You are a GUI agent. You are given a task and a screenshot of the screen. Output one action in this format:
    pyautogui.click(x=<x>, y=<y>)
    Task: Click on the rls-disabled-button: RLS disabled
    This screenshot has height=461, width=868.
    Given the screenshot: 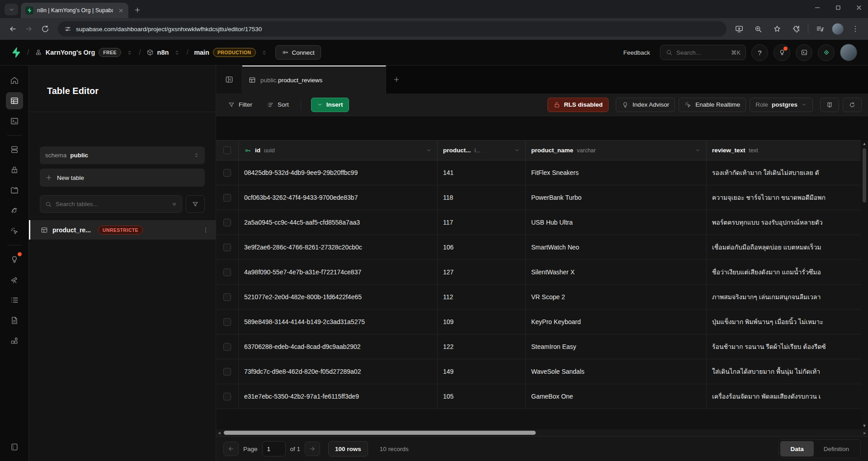 What is the action you would take?
    pyautogui.click(x=578, y=105)
    